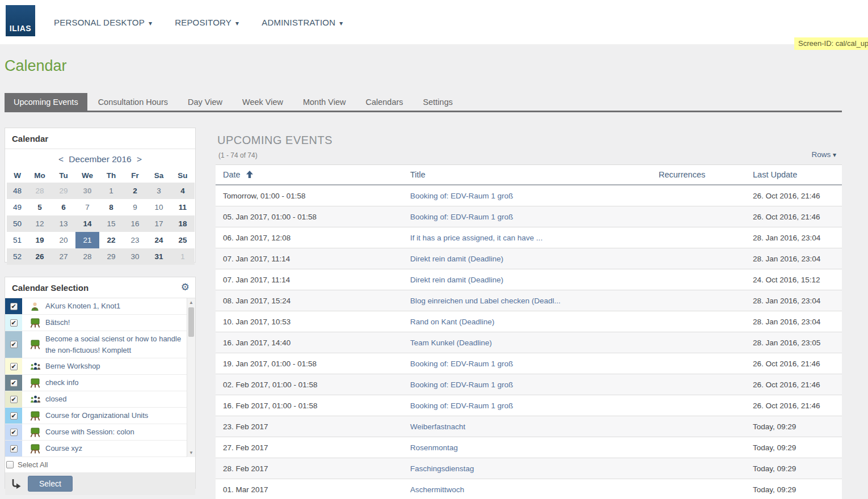  Describe the element at coordinates (824, 154) in the screenshot. I see `rows-dropdown: Rows` at that location.